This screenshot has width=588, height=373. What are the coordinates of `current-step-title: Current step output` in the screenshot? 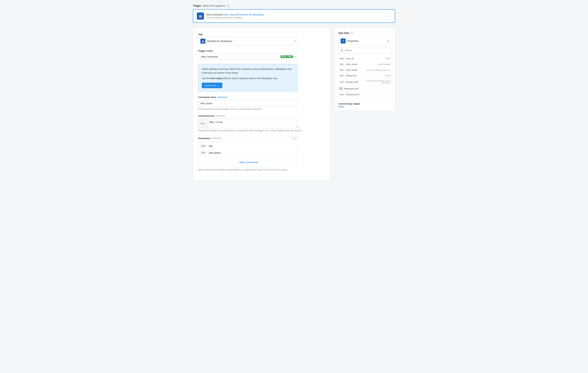 It's located at (365, 104).